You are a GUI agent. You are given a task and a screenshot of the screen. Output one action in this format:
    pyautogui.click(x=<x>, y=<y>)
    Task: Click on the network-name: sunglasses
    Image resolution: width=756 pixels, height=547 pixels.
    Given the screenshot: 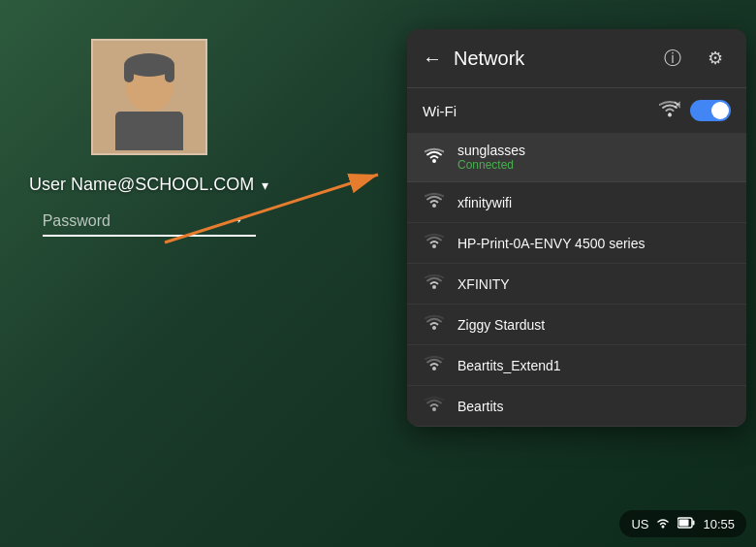 What is the action you would take?
    pyautogui.click(x=491, y=150)
    